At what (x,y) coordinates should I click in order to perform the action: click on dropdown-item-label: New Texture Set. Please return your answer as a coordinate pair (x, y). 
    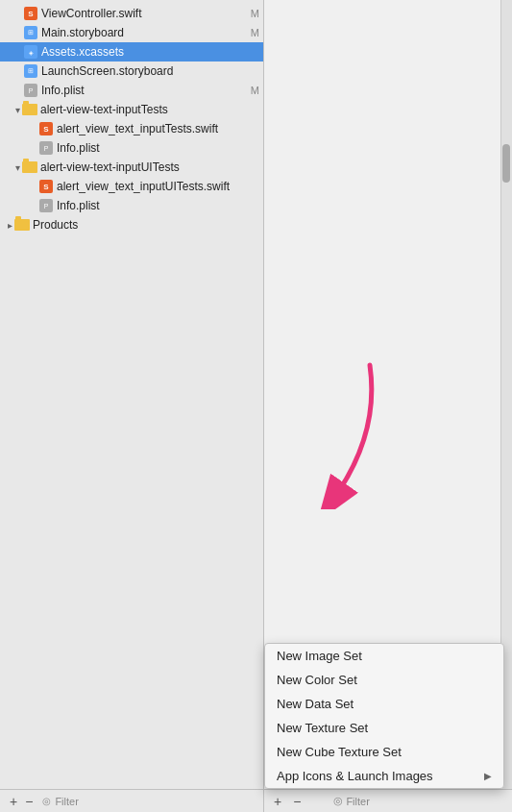
    Looking at the image, I should click on (323, 728).